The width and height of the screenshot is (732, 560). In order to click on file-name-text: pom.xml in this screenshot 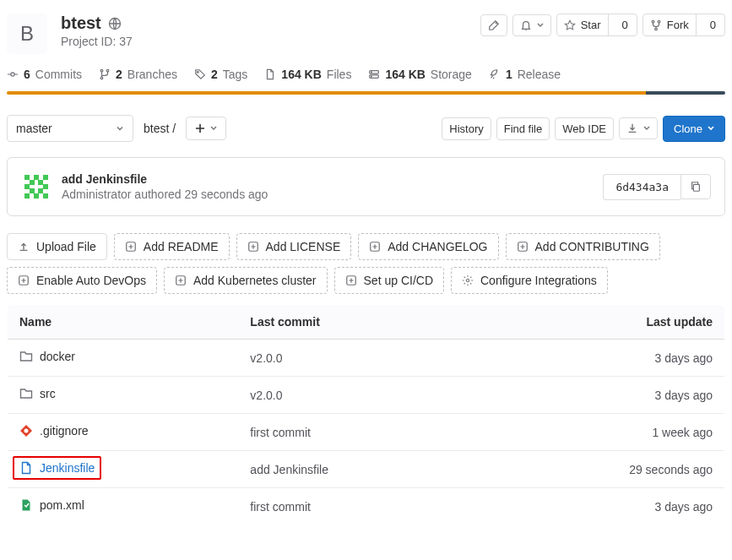, I will do `click(62, 505)`.